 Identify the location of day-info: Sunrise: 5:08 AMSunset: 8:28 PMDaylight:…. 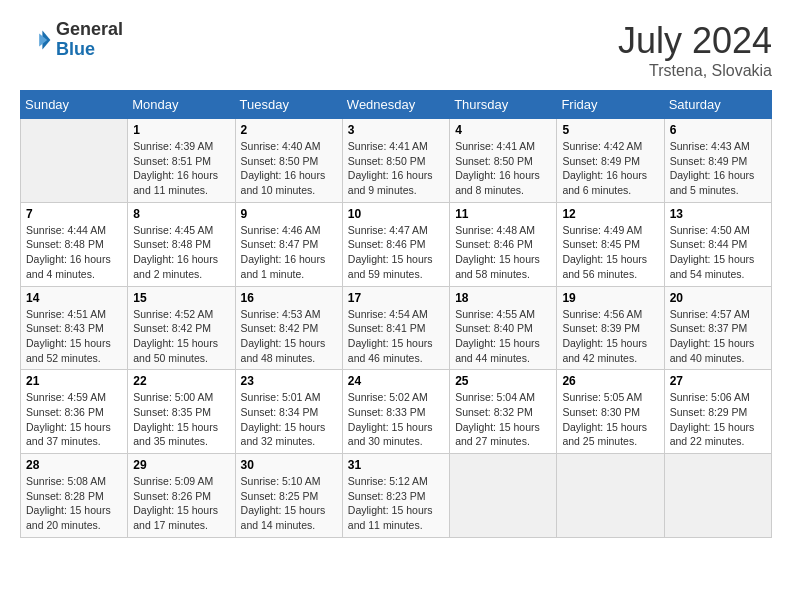
(74, 504).